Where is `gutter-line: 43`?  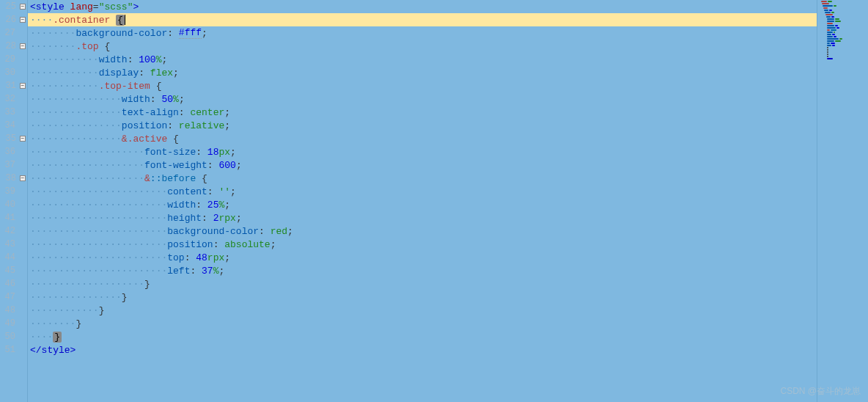 gutter-line: 43 is located at coordinates (13, 244).